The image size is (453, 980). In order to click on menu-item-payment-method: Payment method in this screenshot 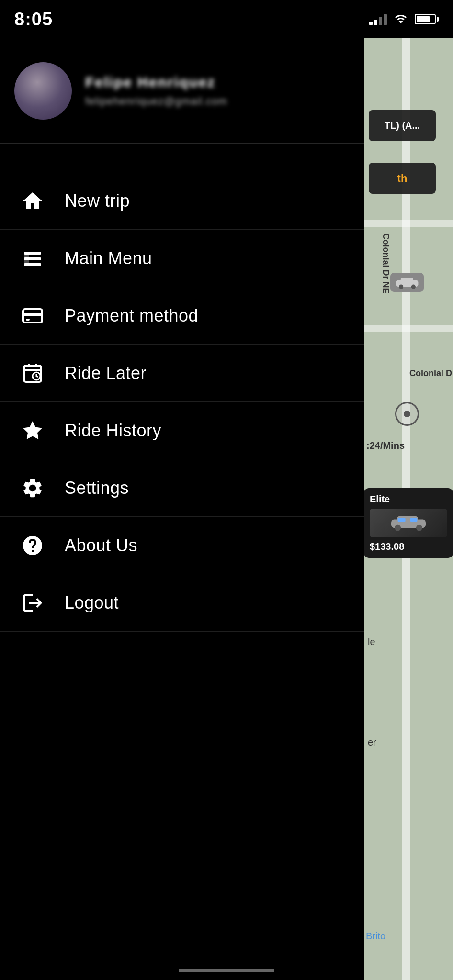, I will do `click(182, 316)`.